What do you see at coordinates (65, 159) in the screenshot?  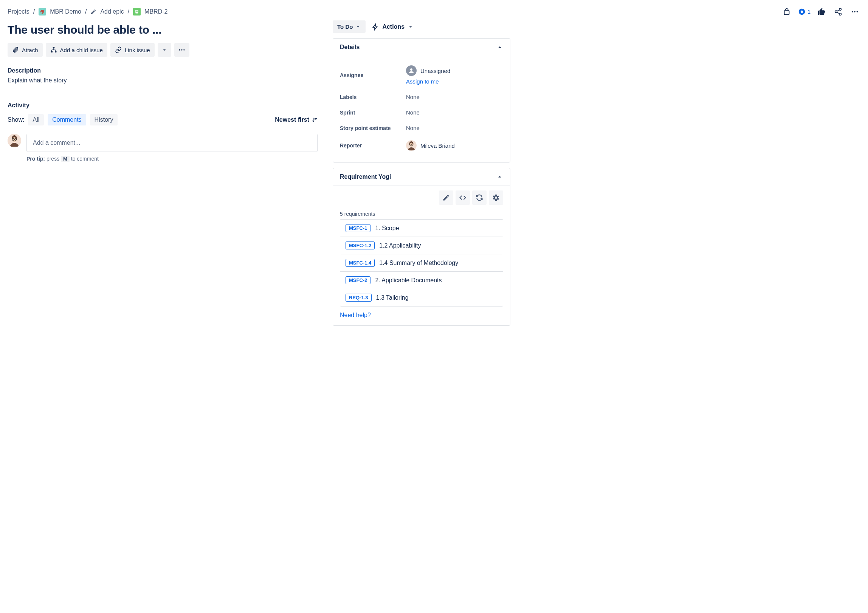 I see `pro-tip-key: M` at bounding box center [65, 159].